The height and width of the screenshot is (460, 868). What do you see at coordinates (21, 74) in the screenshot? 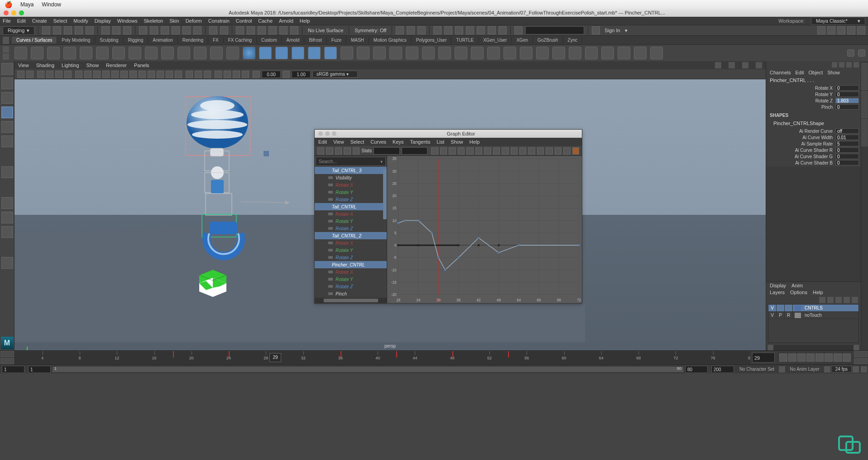
I see `vp-camera-icon` at bounding box center [21, 74].